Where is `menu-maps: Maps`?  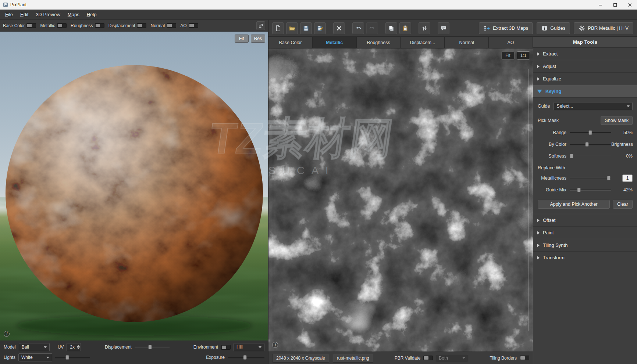
menu-maps: Maps is located at coordinates (74, 15).